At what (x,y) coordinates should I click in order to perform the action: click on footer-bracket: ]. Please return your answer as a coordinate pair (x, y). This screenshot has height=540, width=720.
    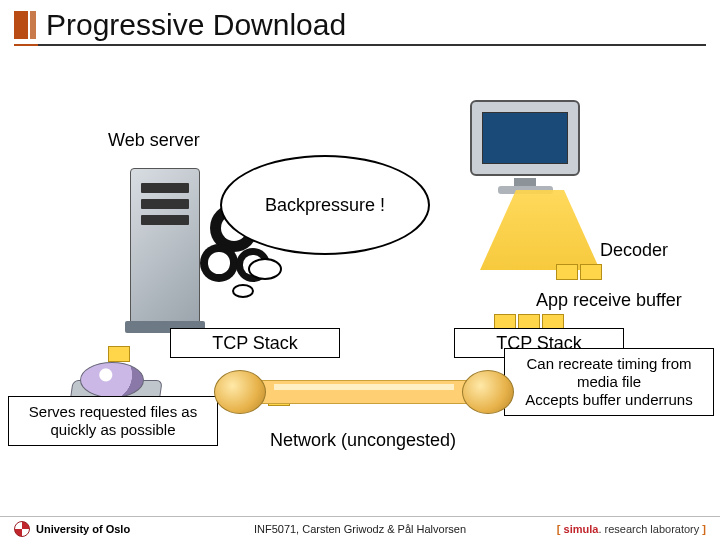
    Looking at the image, I should click on (702, 529).